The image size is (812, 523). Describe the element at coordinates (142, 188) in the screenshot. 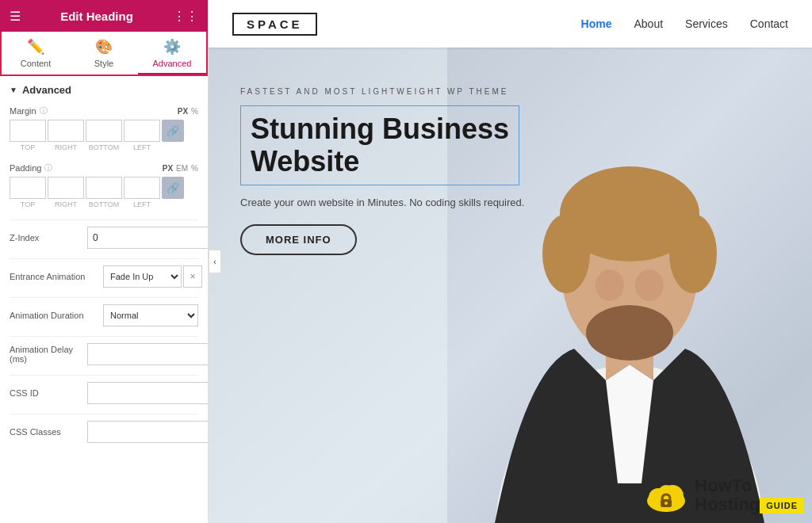

I see `padding-left-input` at that location.